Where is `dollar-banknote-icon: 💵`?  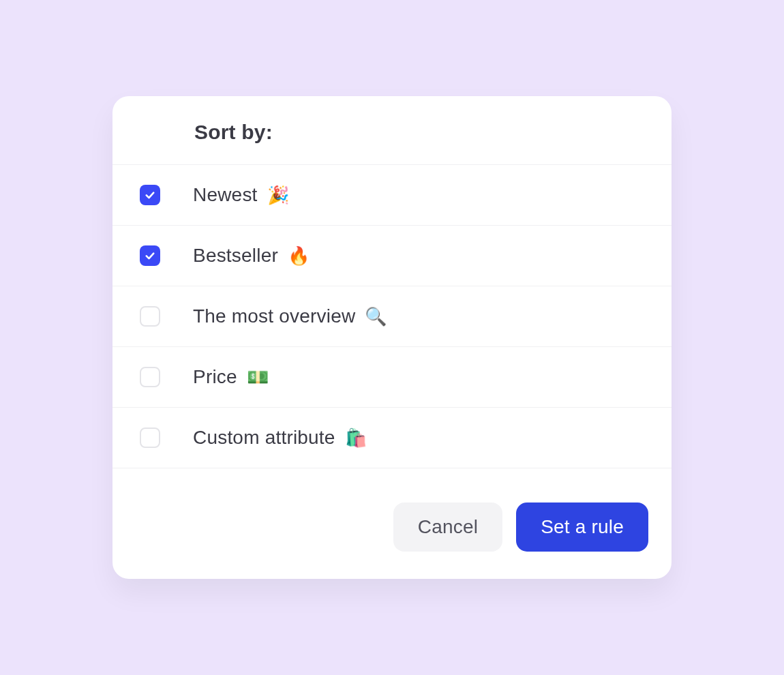 dollar-banknote-icon: 💵 is located at coordinates (258, 378).